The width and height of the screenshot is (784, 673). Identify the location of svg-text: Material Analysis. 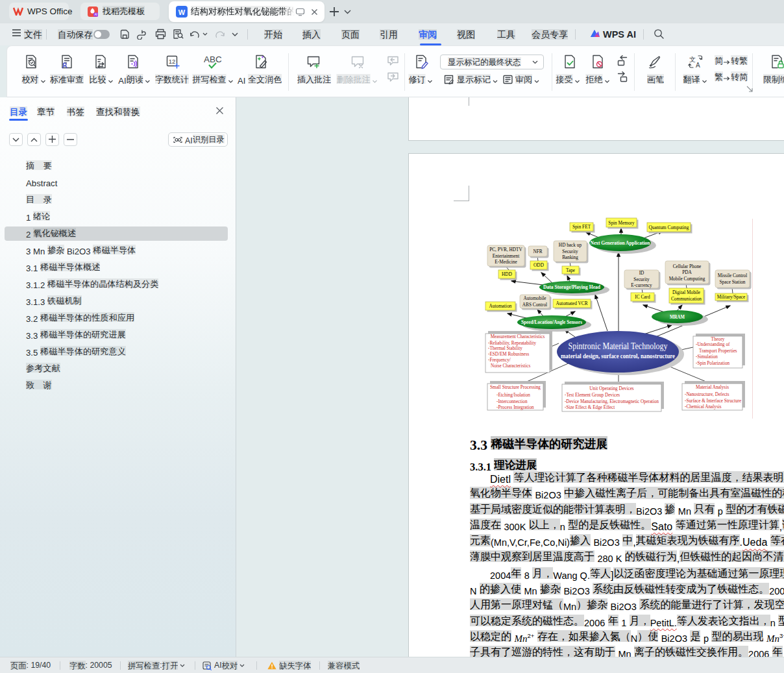
(713, 387).